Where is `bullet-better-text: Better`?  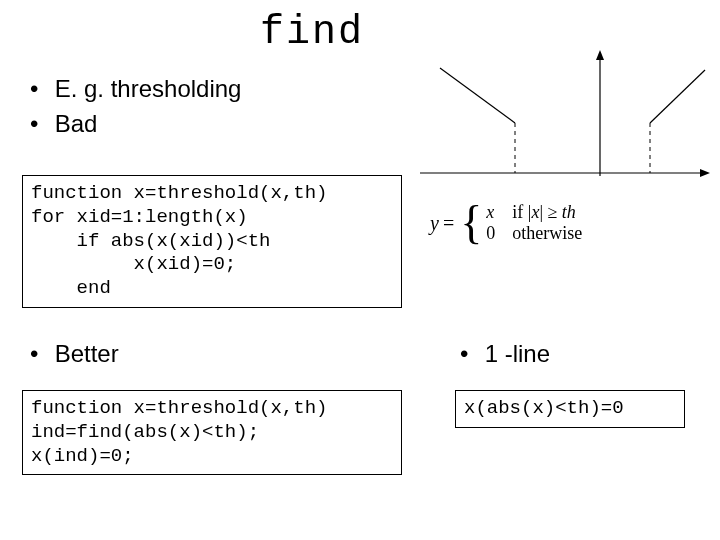
bullet-better-text: Better is located at coordinates (87, 354).